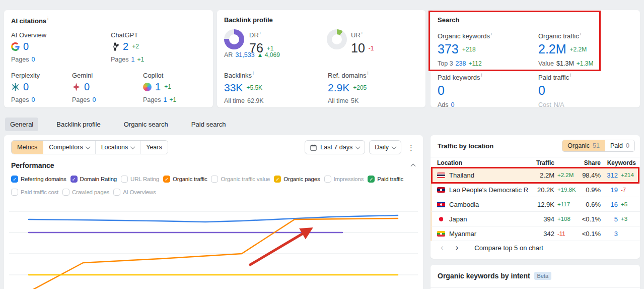 This screenshot has width=644, height=289. What do you see at coordinates (22, 124) in the screenshot?
I see `tab-general: General` at bounding box center [22, 124].